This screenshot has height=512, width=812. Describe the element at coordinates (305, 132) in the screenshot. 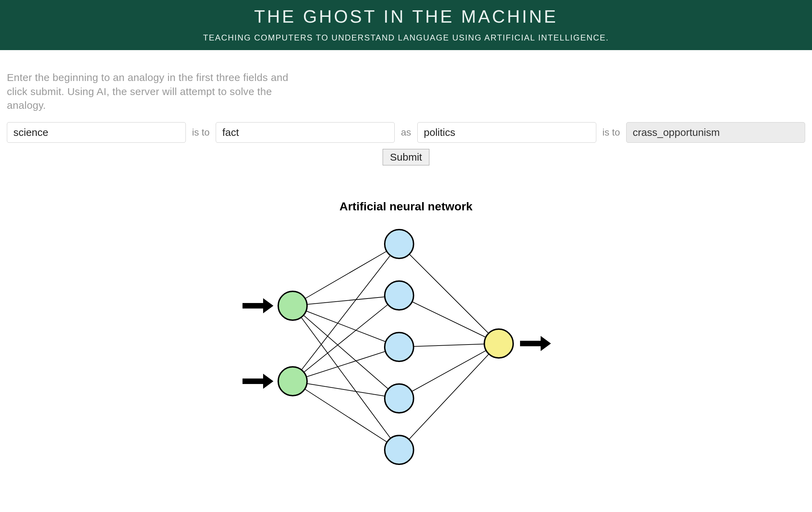

I see `word2-input` at that location.